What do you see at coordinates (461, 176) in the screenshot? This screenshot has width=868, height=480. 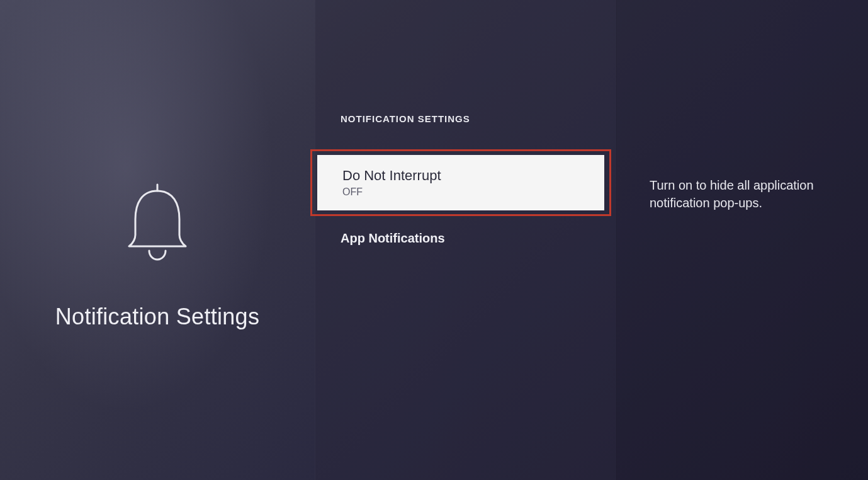 I see `menu-item-title: Do Not Interrupt` at bounding box center [461, 176].